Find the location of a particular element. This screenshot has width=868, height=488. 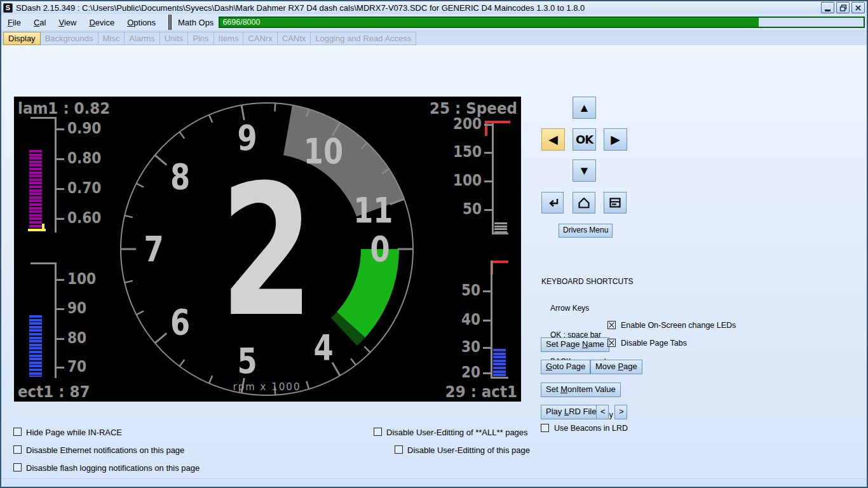

left-arrow-icon: ◀ is located at coordinates (553, 140).